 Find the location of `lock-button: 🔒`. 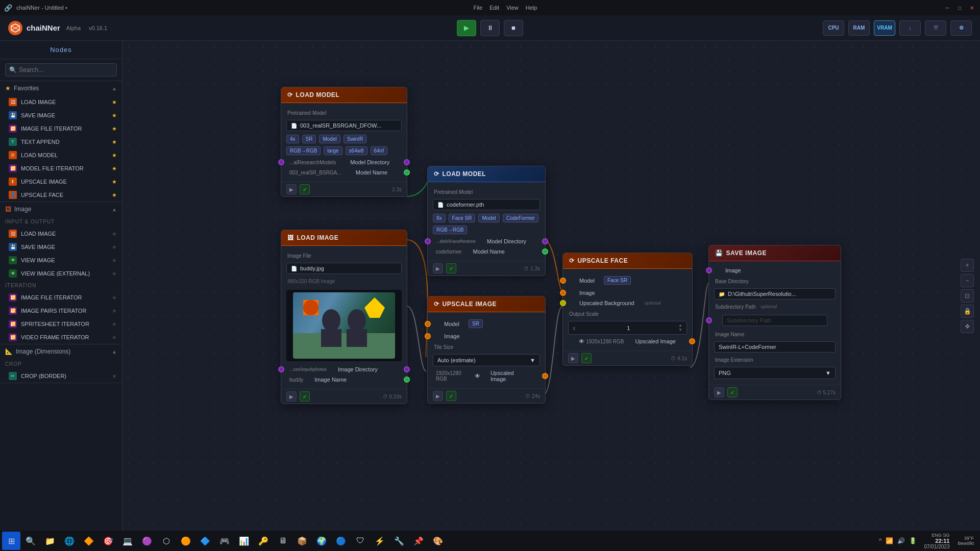

lock-button: 🔒 is located at coordinates (967, 311).